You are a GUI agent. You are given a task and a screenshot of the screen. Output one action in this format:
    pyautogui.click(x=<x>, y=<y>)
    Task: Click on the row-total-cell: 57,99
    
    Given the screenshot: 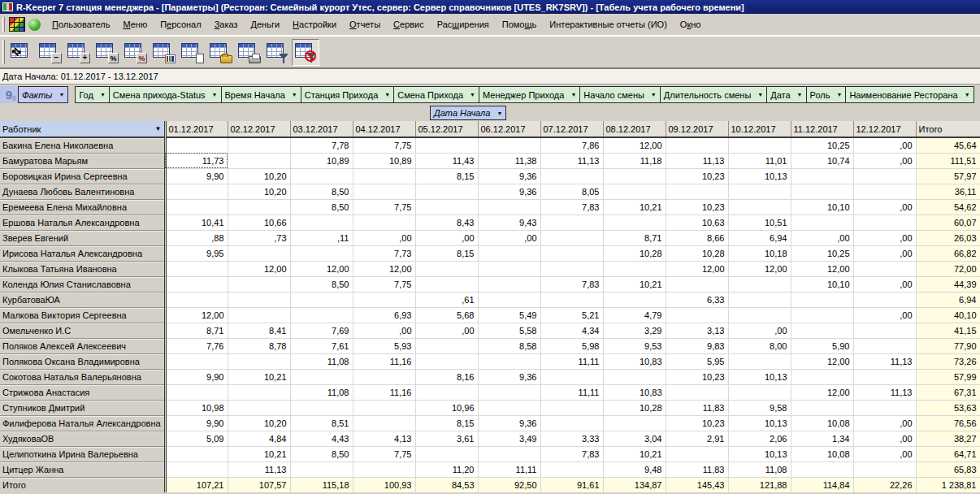 What is the action you would take?
    pyautogui.click(x=947, y=377)
    